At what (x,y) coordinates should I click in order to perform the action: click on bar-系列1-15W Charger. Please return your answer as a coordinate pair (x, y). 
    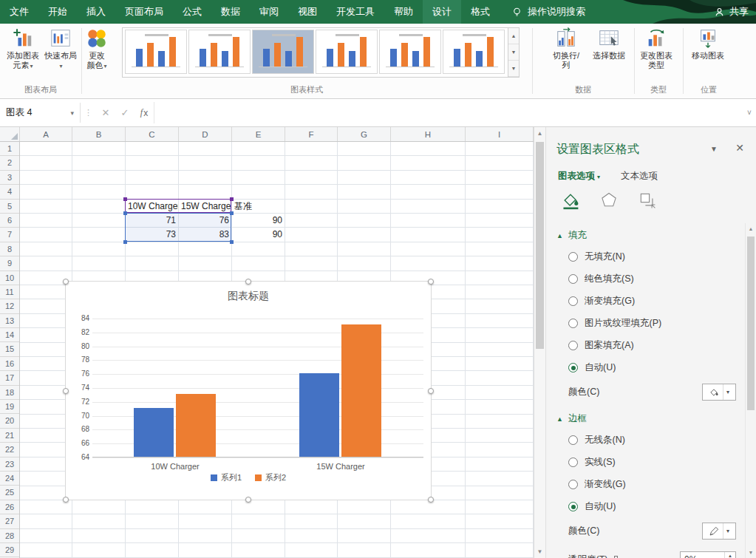
    Looking at the image, I should click on (319, 415).